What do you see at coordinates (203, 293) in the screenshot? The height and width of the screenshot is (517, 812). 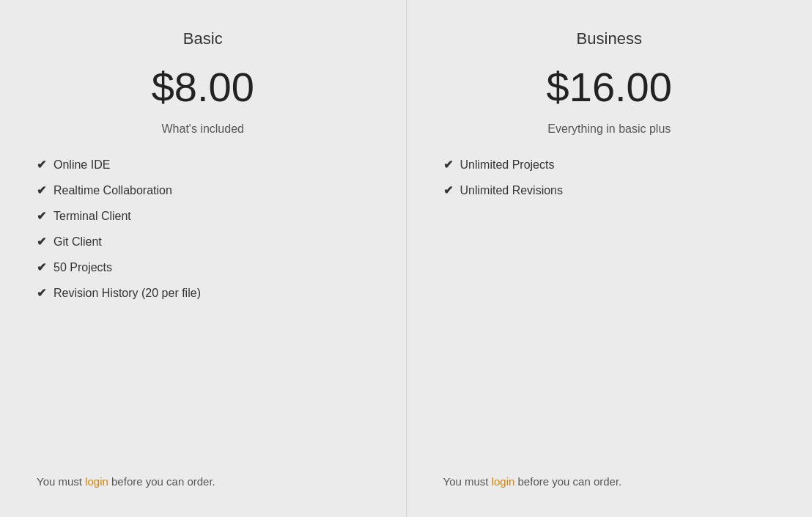 I see `feature-item: ✔Revision History (20 per file)` at bounding box center [203, 293].